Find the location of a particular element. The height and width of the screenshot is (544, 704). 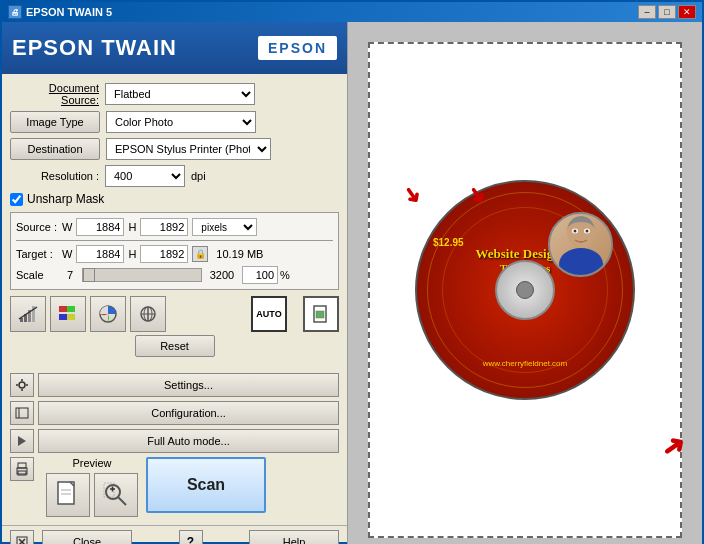

reset-button: Reset is located at coordinates (175, 346).